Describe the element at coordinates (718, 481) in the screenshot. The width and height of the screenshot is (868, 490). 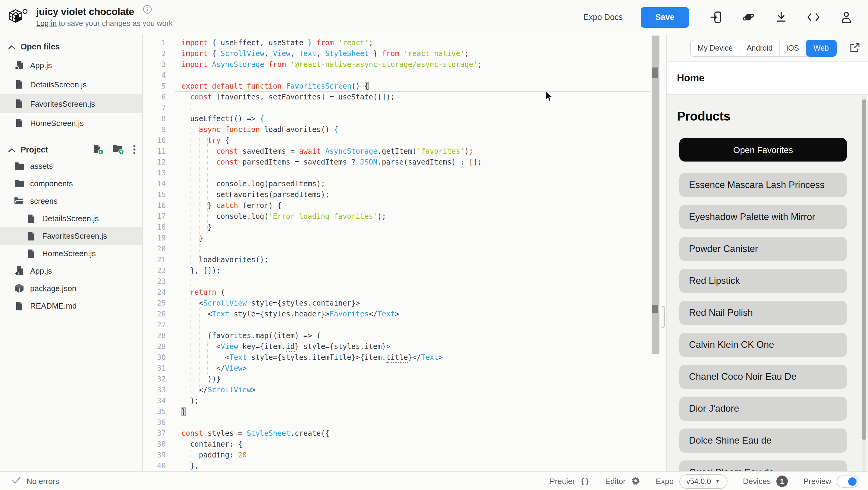
I see `caret-down-icon: ▼` at that location.